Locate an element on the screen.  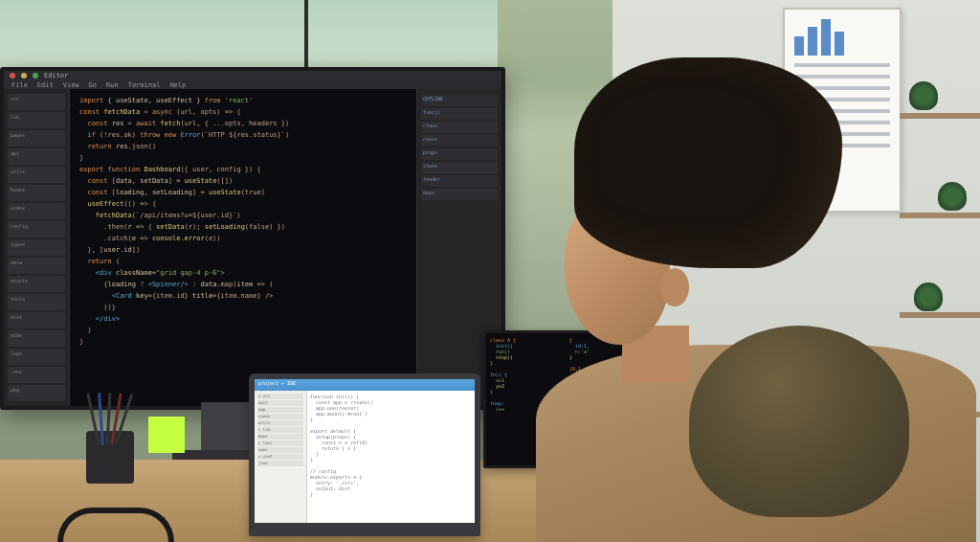
file-tree-item: pkg is located at coordinates (36, 393).